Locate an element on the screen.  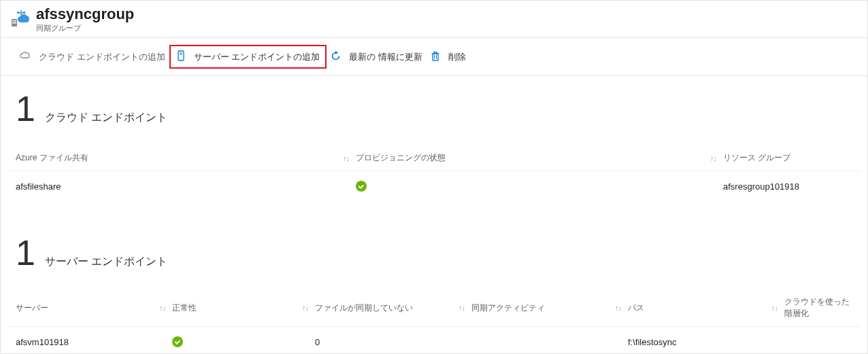
page-title: afssyncgroup is located at coordinates (85, 14).